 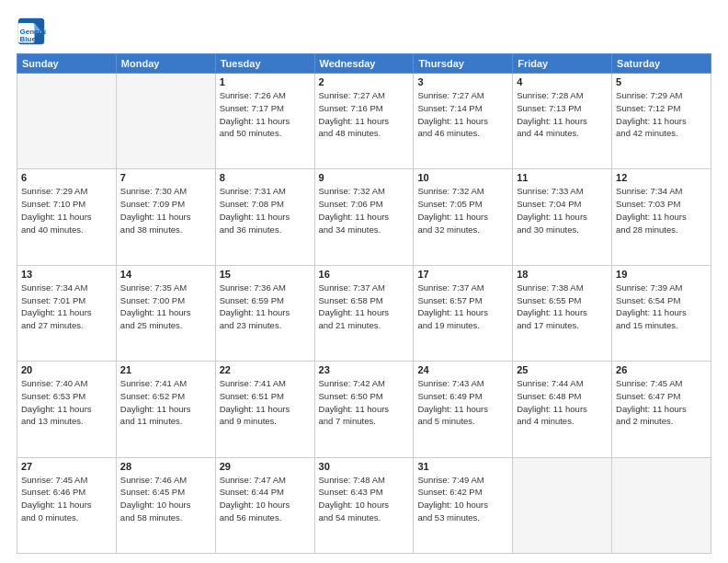 I want to click on day-number: 12, so click(x=662, y=178).